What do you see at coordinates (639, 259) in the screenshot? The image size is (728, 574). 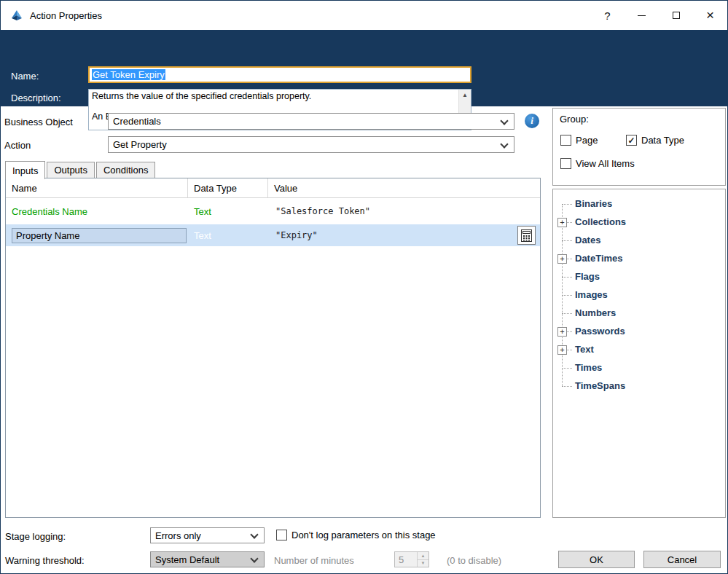 I see `tree-item-datetimes: + DateTimes` at bounding box center [639, 259].